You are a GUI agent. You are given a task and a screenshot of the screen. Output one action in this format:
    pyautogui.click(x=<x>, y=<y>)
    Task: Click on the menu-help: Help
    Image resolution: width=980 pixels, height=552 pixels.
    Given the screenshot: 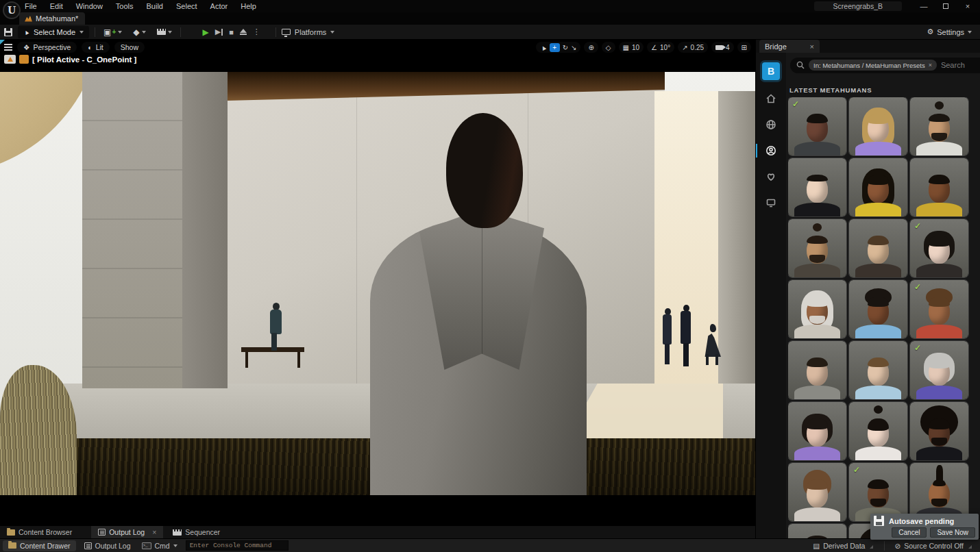 What is the action you would take?
    pyautogui.click(x=248, y=6)
    